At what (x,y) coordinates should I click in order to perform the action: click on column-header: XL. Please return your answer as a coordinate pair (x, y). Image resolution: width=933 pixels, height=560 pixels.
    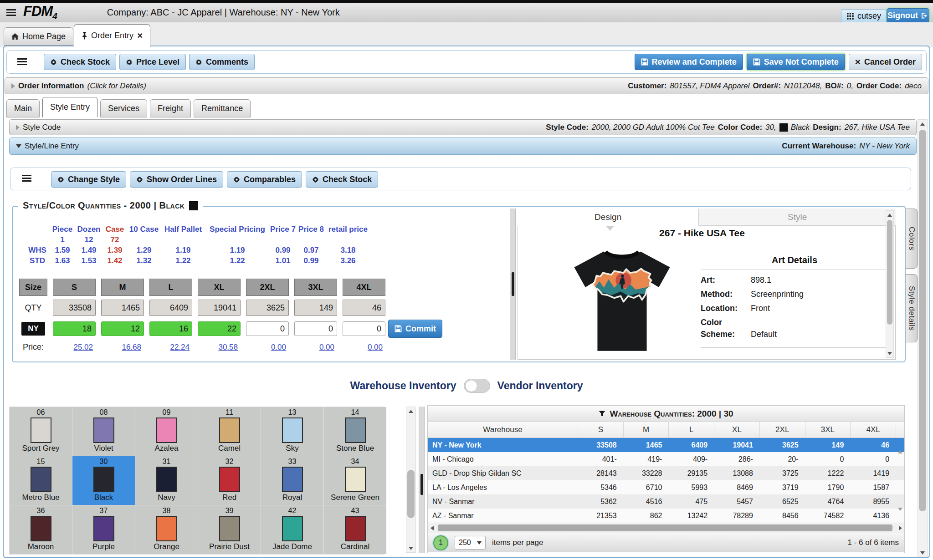
    Looking at the image, I should click on (737, 430).